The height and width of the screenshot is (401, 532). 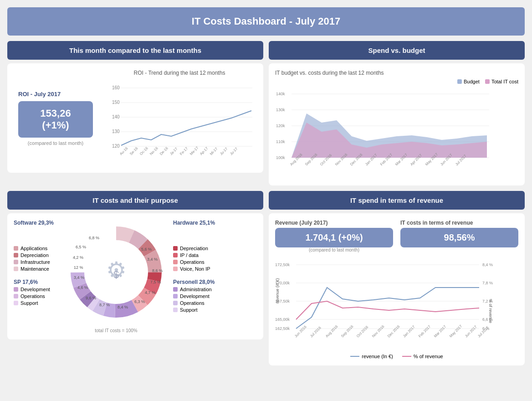 What do you see at coordinates (78, 267) in the screenshot?
I see `svg-text: 12 %` at bounding box center [78, 267].